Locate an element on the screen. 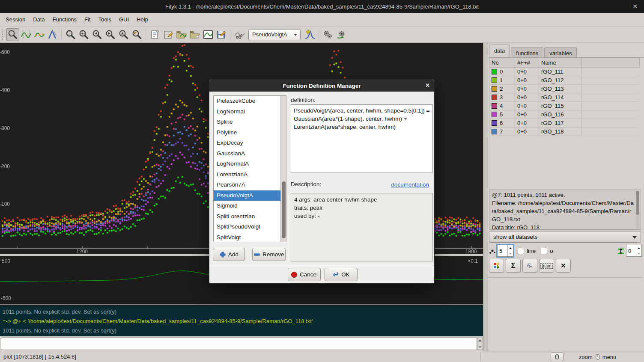  mouse-hint-button is located at coordinates (557, 357).